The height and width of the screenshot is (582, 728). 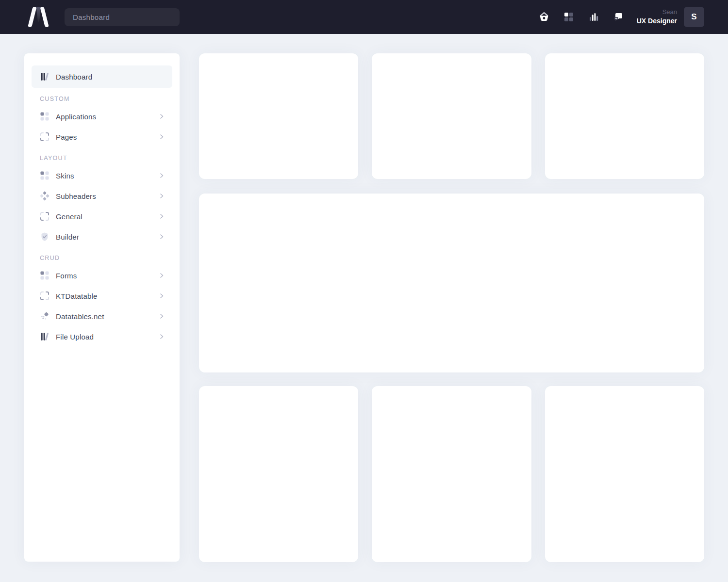 What do you see at coordinates (618, 17) in the screenshot?
I see `chat-icon` at bounding box center [618, 17].